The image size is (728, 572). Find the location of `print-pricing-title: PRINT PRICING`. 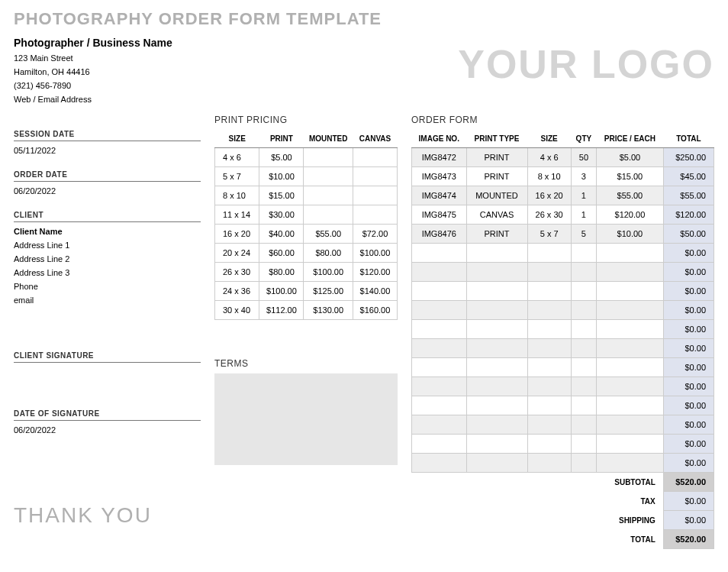

print-pricing-title: PRINT PRICING is located at coordinates (306, 120).